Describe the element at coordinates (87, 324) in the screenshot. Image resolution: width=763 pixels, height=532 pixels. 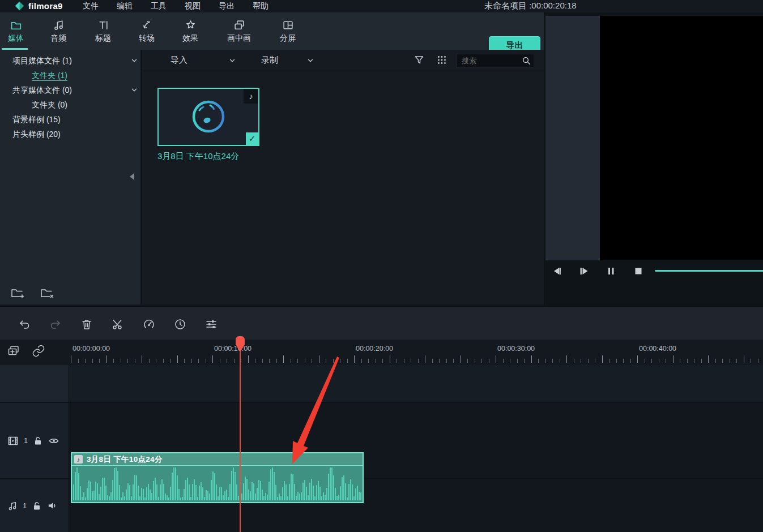
I see `delete-button` at that location.